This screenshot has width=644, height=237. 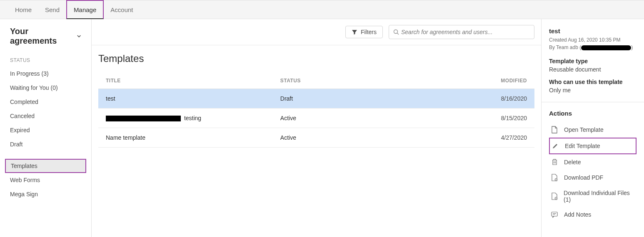 What do you see at coordinates (317, 138) in the screenshot?
I see `table-row: Name template Active 4/27/2020` at bounding box center [317, 138].